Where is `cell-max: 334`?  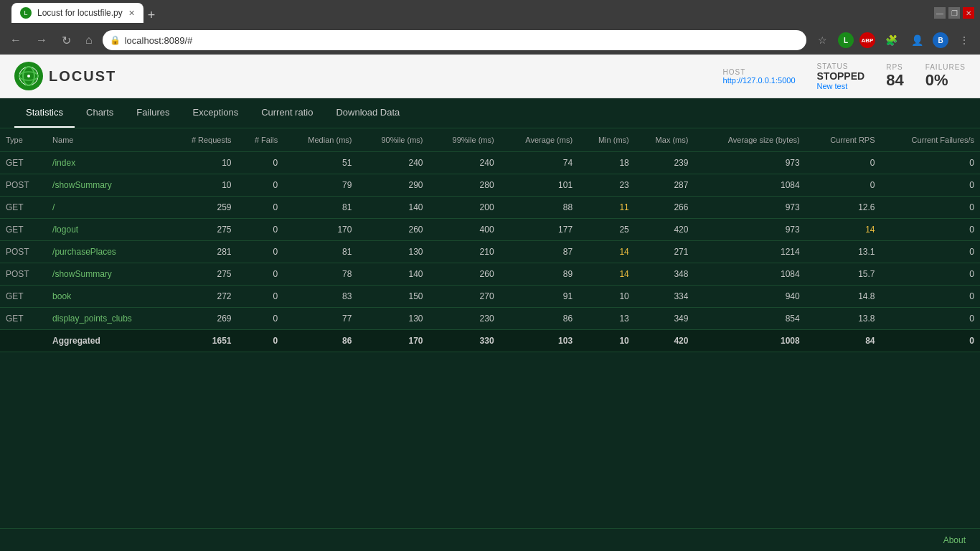 cell-max: 334 is located at coordinates (664, 297).